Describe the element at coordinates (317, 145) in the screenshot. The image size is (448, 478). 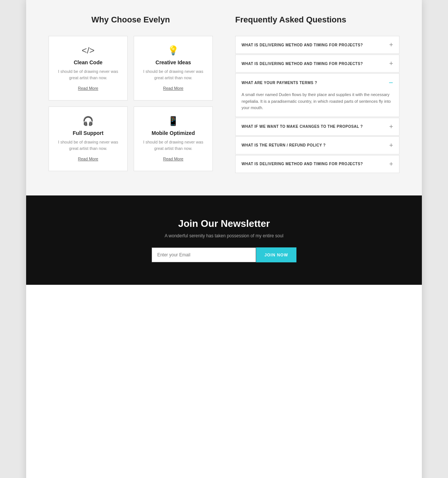
I see `faq-item-5: WHAT IS THE RETURN / REFUND POLICY ?+` at that location.